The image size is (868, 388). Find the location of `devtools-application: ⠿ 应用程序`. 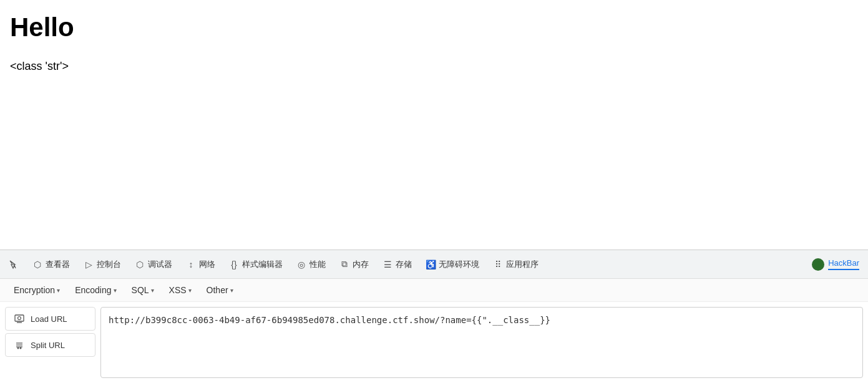

devtools-application: ⠿ 应用程序 is located at coordinates (515, 264).